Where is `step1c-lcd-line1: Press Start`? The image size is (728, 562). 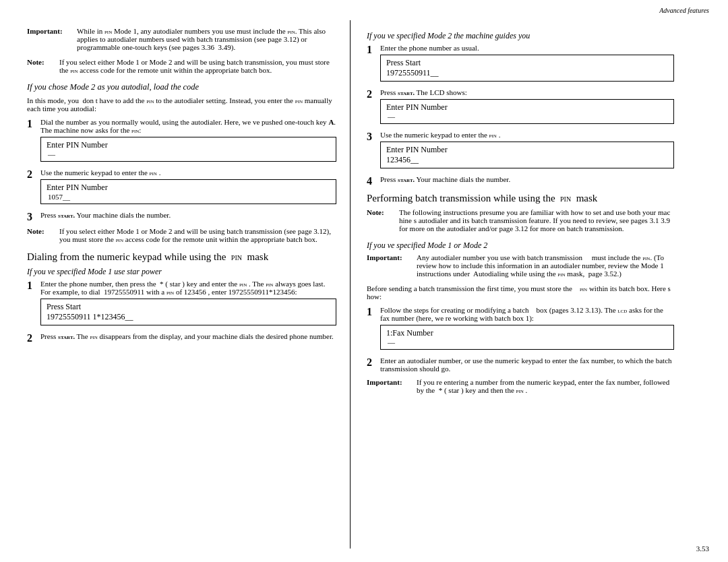 step1c-lcd-line1: Press Start is located at coordinates (527, 63).